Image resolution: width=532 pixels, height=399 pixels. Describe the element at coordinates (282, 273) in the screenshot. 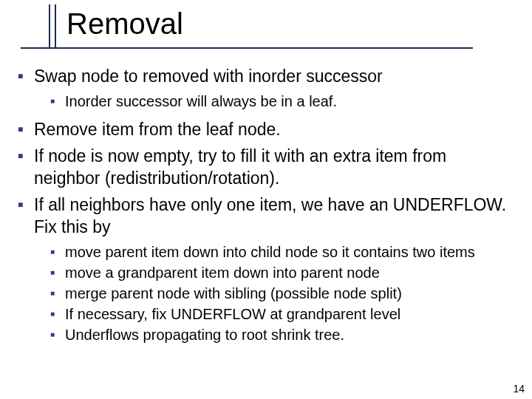

I see `list-item: ■ move a grandparent item down into pare…` at that location.